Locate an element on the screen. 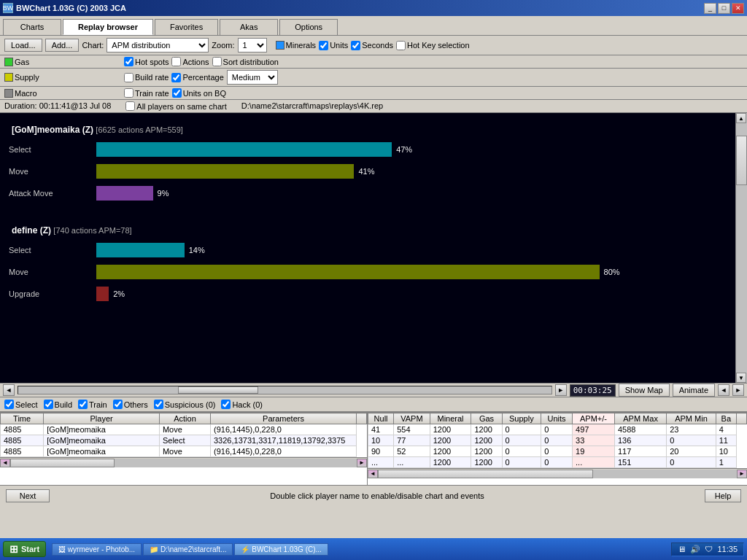  hscroll-right: ► is located at coordinates (362, 463).